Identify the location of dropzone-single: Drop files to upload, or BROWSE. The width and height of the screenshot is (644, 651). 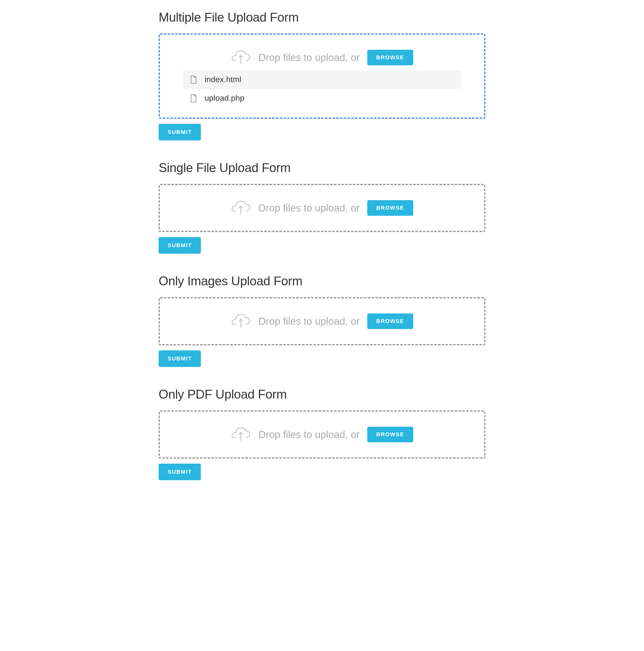
(322, 208).